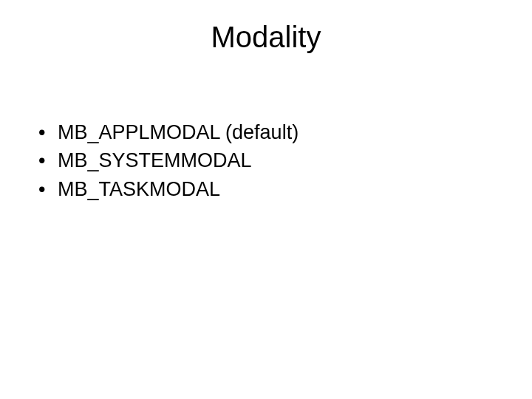  I want to click on list-item: MB_SYSTEMMODAL, so click(270, 160).